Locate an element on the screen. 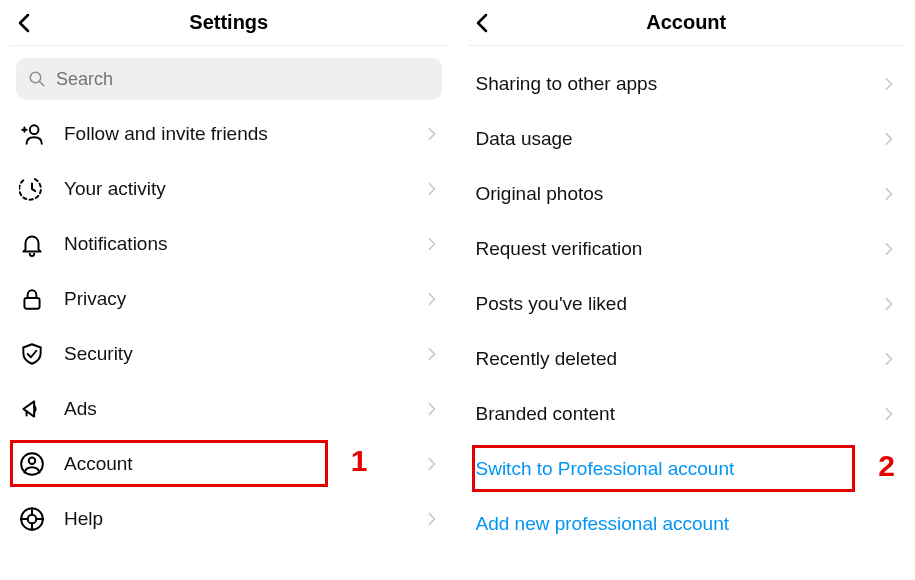 The image size is (915, 580). list-item: Your activity is located at coordinates (229, 188).